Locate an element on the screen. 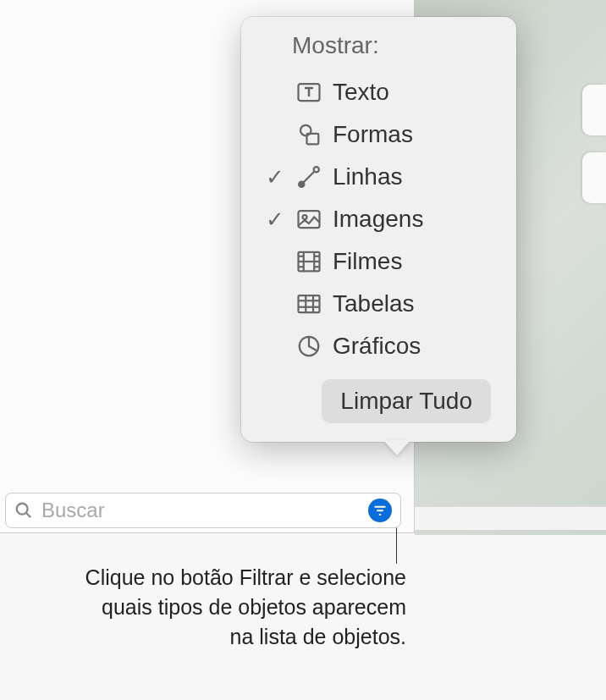 The height and width of the screenshot is (700, 606). tables-icon is located at coordinates (309, 304).